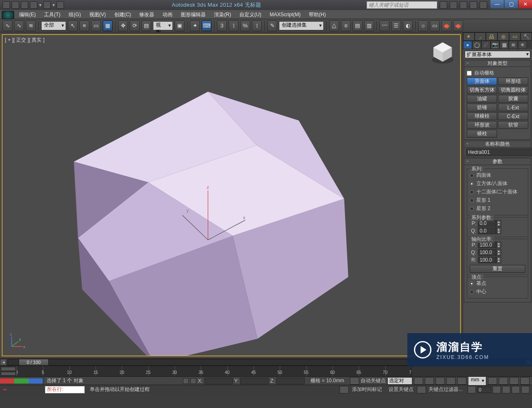 This screenshot has height=408, width=532. What do you see at coordinates (490, 260) in the screenshot?
I see `spinner-ar-r: ▲▼` at bounding box center [490, 260].